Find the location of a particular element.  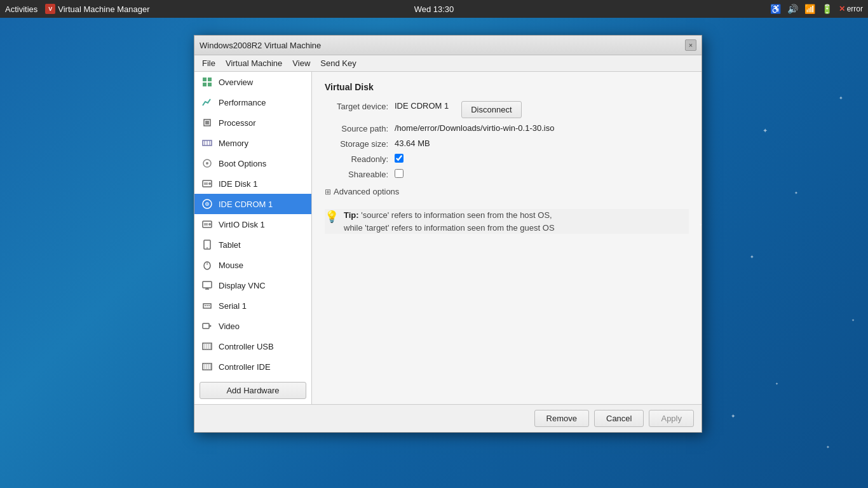

sidebar-item-overview: Overview is located at coordinates (253, 82).